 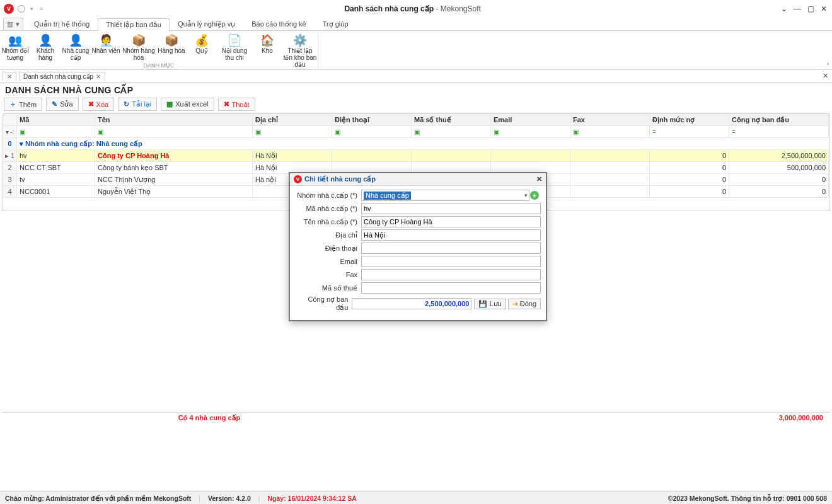 I want to click on ten-input, so click(x=451, y=222).